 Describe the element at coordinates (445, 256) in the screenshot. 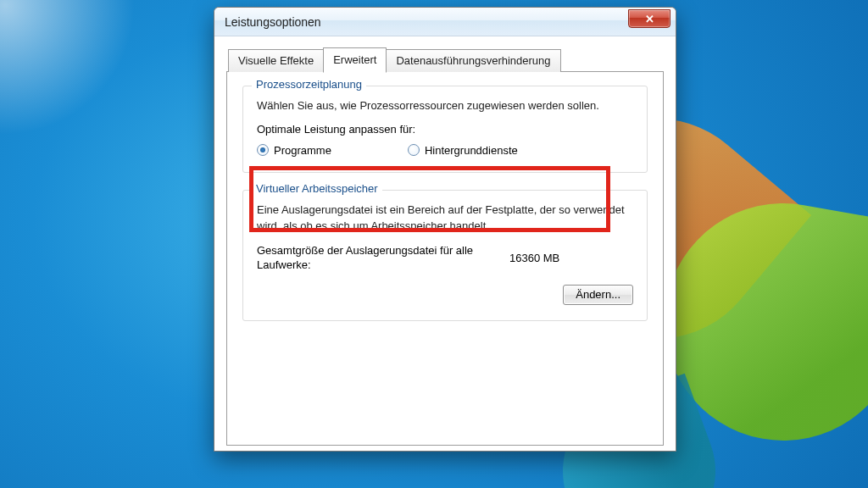

I see `group-virtual-memory: Virtueller Arbeitsspeicher Eine Auslager…` at that location.